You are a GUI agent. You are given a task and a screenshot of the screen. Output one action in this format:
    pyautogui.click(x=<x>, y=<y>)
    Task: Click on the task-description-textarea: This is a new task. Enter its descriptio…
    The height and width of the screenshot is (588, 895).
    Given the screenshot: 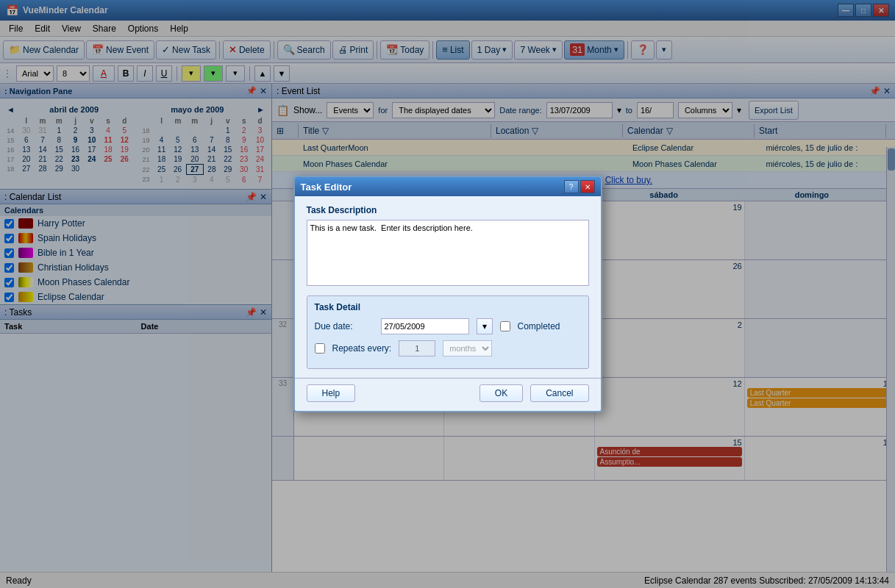 What is the action you would take?
    pyautogui.click(x=448, y=253)
    